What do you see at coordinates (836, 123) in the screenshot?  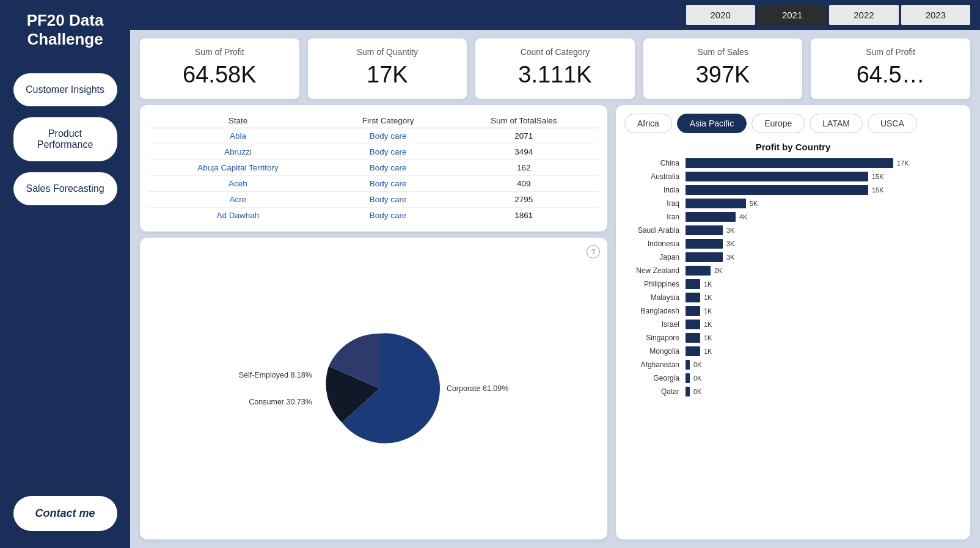 I see `region-tab-latam: LATAM` at bounding box center [836, 123].